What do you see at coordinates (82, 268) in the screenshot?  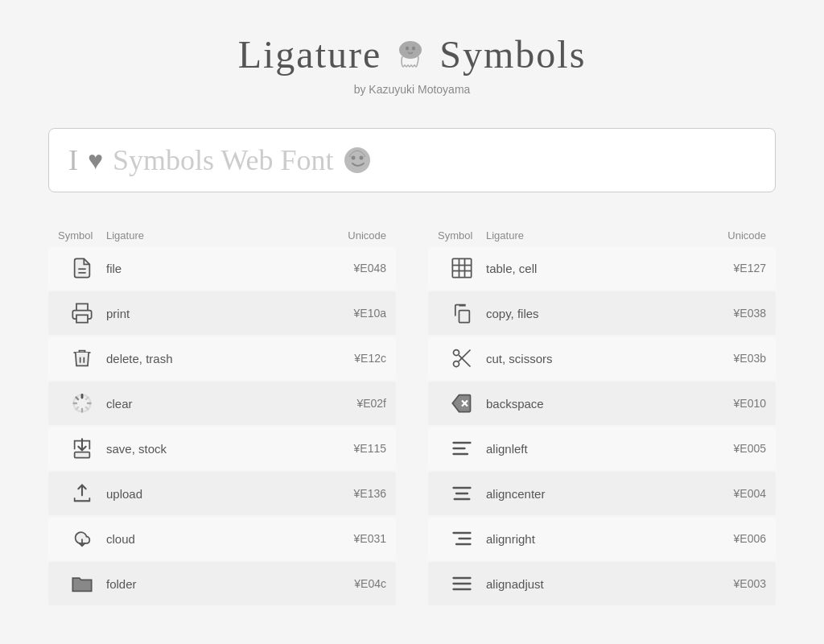 I see `symbol-file` at bounding box center [82, 268].